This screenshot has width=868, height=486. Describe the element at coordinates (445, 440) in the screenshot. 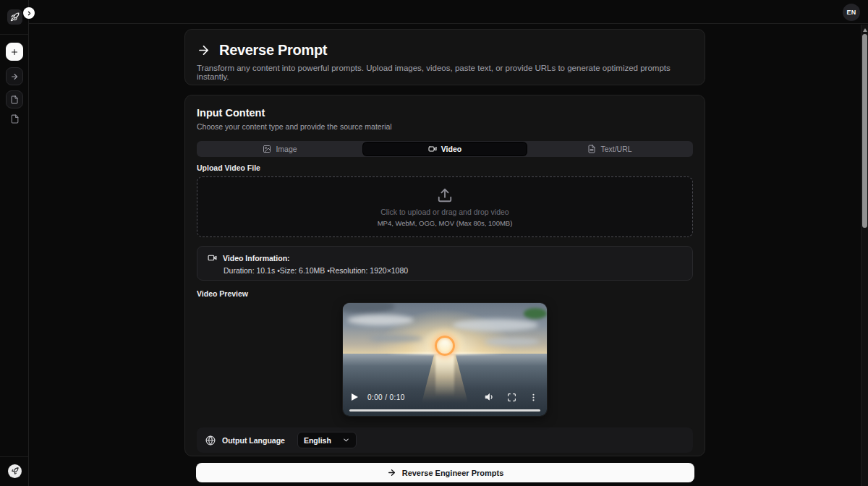

I see `output-language-row: Output Language English` at that location.